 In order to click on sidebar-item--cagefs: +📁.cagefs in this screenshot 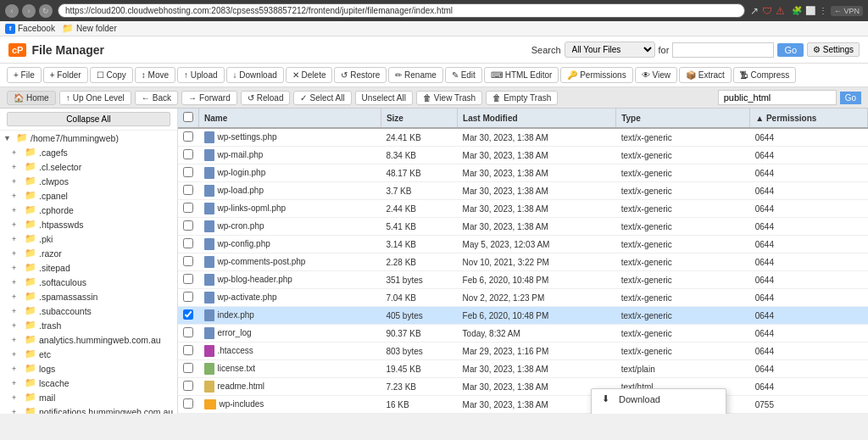, I will do `click(88, 153)`.